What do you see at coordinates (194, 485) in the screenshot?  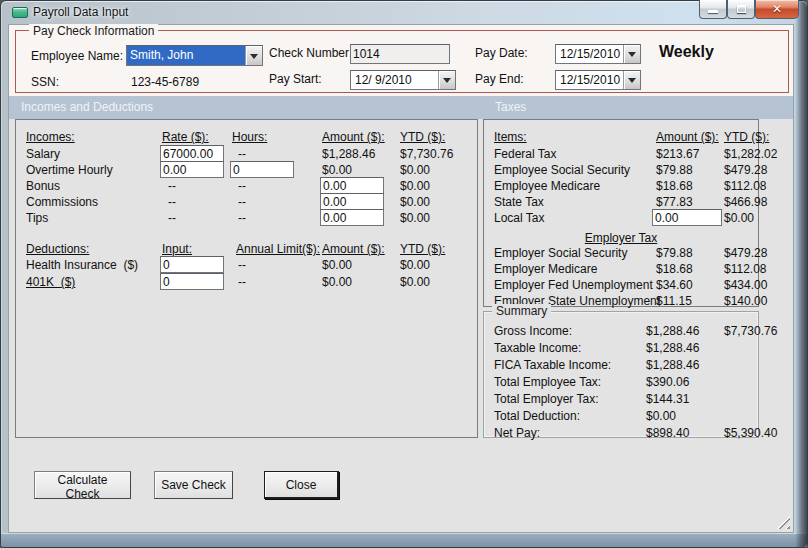 I see `save-check-button: Save Check` at bounding box center [194, 485].